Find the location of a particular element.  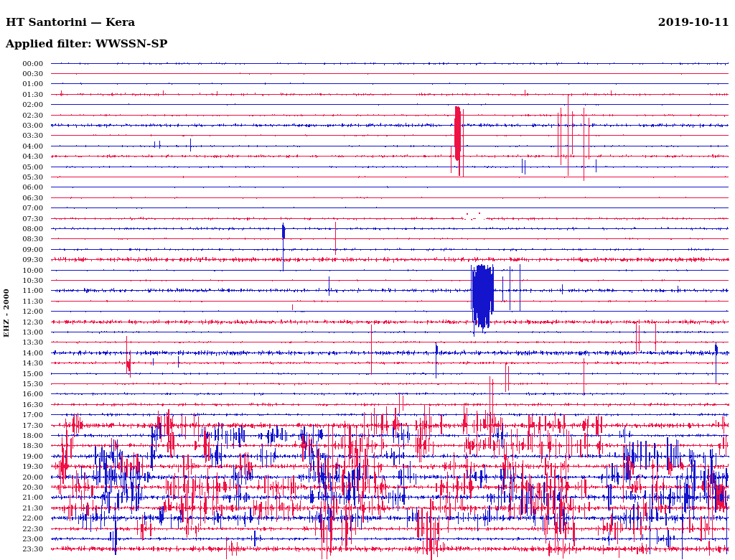

channel-scale-label: EHZ - 2000 is located at coordinates (6, 313).